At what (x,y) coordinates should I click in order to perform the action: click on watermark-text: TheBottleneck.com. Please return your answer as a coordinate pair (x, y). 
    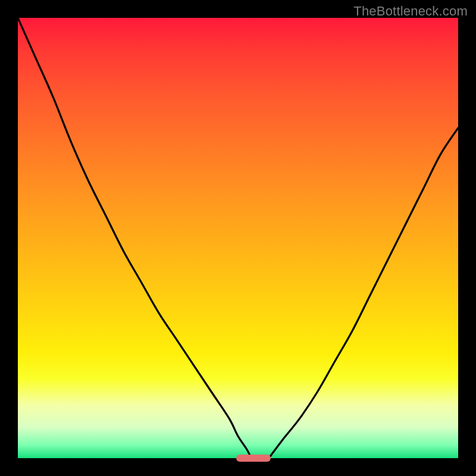
    Looking at the image, I should click on (411, 11).